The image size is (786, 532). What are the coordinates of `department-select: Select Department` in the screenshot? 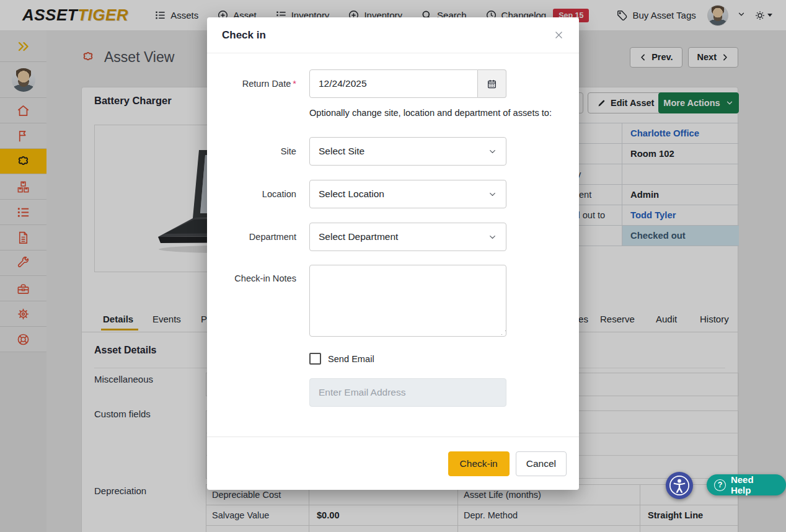 It's located at (408, 237).